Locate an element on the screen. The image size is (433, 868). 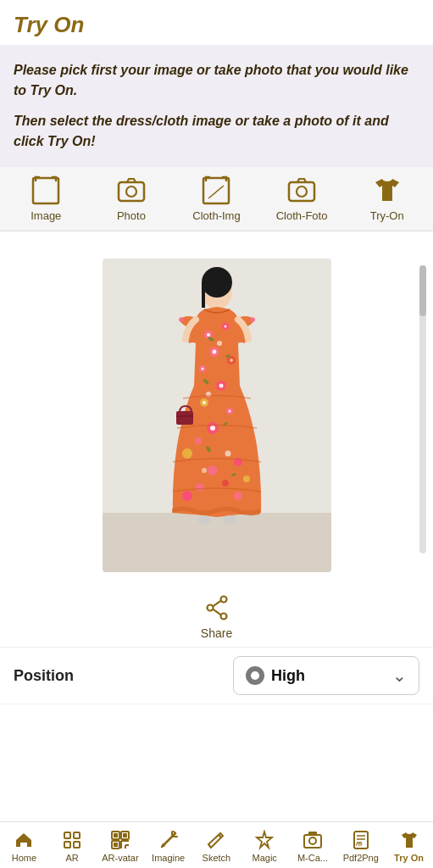
scrollbar-thumb is located at coordinates (423, 291).